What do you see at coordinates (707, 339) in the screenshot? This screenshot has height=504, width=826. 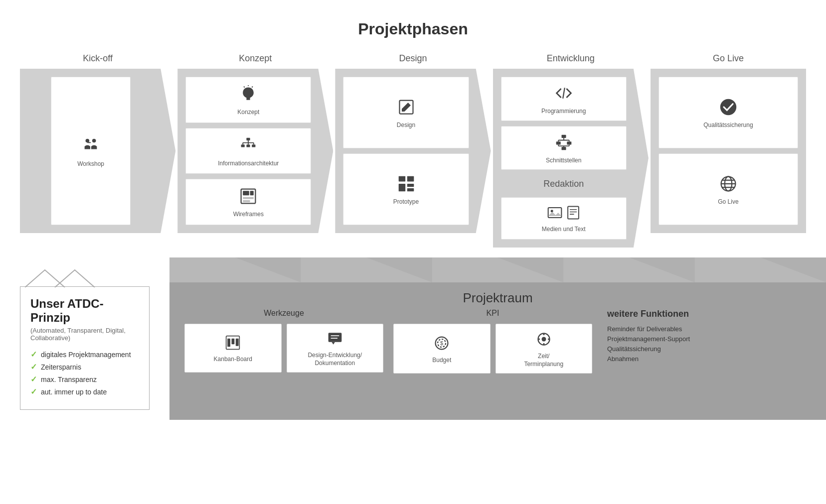 I see `weitere-item-2: Projektmanagement-Support` at bounding box center [707, 339].